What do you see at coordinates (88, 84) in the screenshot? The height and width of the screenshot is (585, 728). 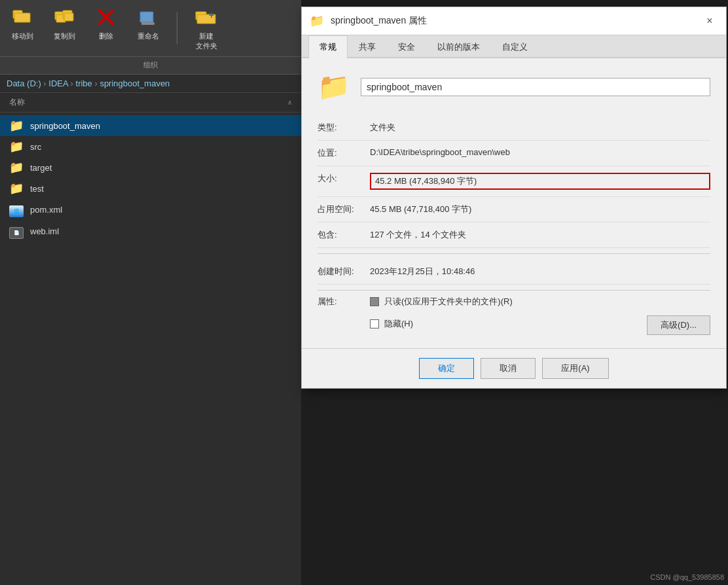 I see `breadcrumb: Data (D:) › IDEA › tribe › springboot_ma…` at bounding box center [88, 84].